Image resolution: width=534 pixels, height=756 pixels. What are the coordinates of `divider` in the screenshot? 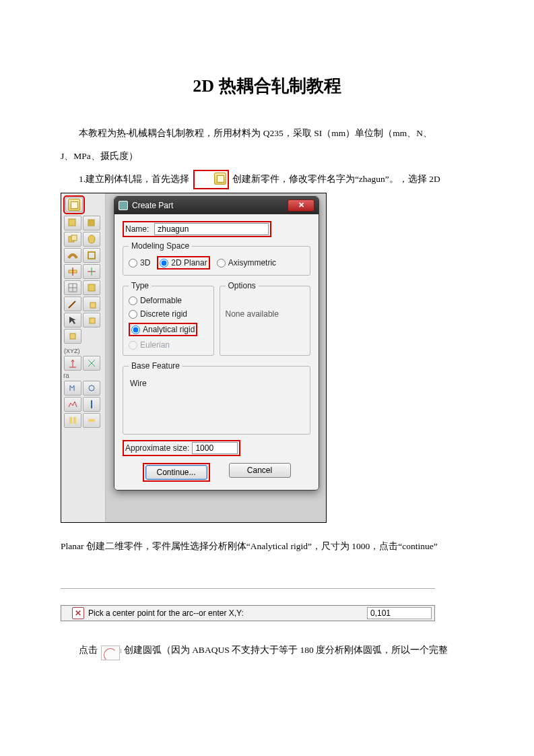 It's located at (248, 589).